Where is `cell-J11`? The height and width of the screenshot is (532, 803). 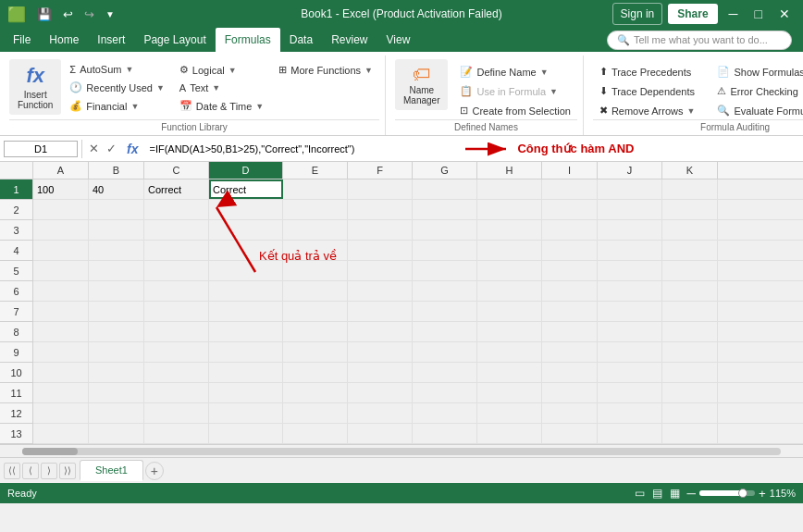
cell-J11 is located at coordinates (630, 392).